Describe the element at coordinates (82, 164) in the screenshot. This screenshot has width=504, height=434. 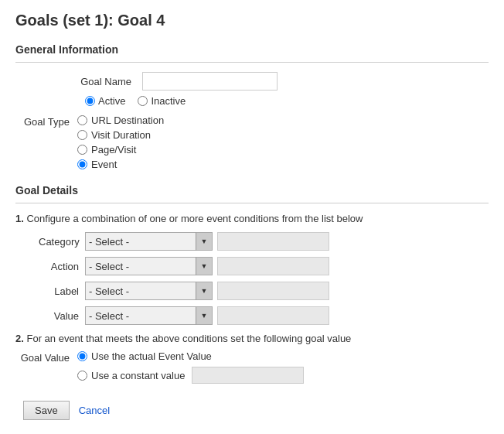
I see `goal-type-event-radio` at that location.